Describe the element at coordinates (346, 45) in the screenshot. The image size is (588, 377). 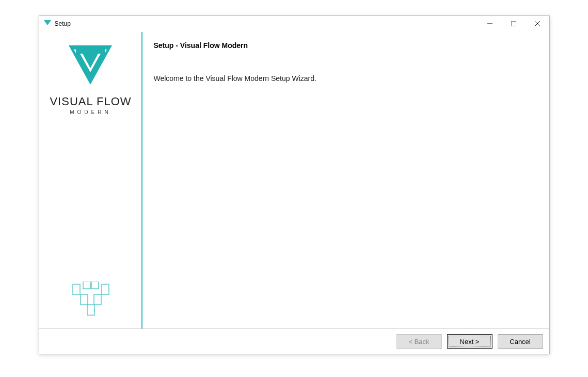
I see `setup-heading: Setup - Visual Flow Modern` at that location.